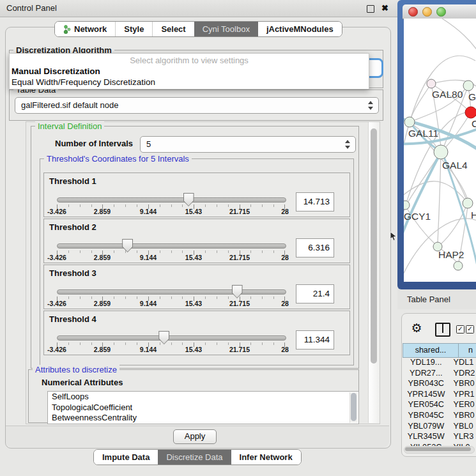  I want to click on tab-impute-data: Impute Data, so click(126, 457).